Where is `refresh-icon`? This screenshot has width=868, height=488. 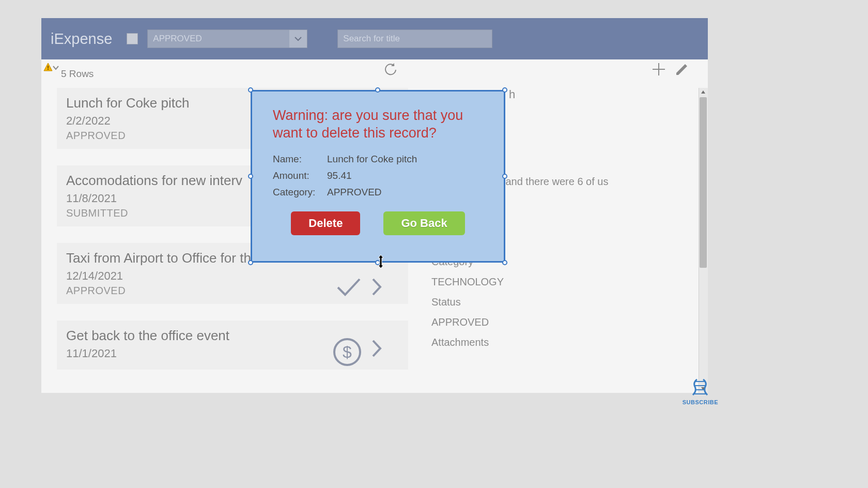
refresh-icon is located at coordinates (391, 71).